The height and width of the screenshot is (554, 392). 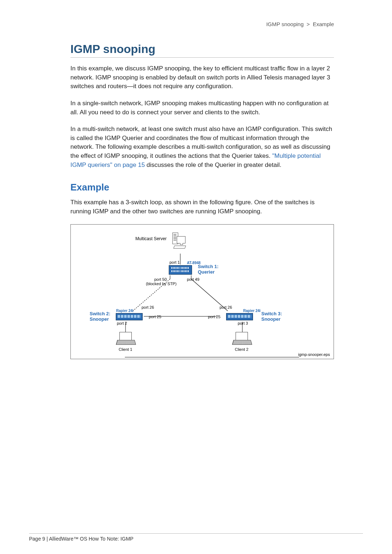 I want to click on label-rapier-r: Rapier 24i, so click(x=252, y=311).